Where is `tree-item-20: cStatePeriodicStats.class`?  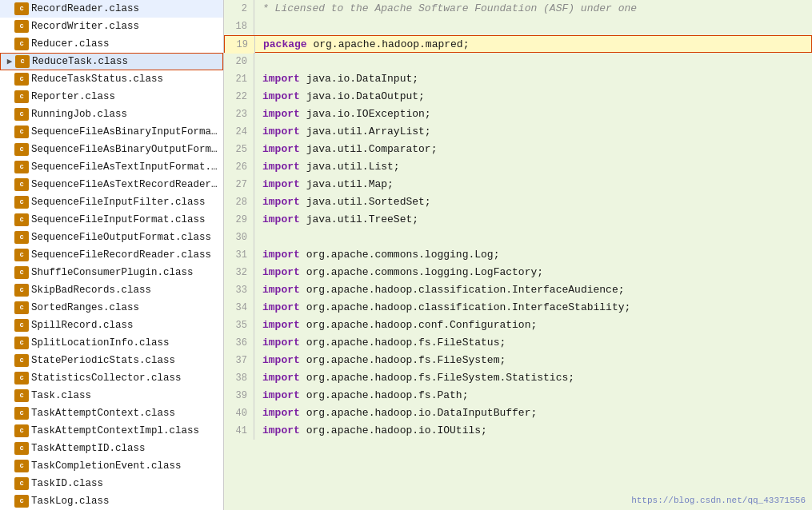
tree-item-20: cStatePeriodicStats.class is located at coordinates (112, 361).